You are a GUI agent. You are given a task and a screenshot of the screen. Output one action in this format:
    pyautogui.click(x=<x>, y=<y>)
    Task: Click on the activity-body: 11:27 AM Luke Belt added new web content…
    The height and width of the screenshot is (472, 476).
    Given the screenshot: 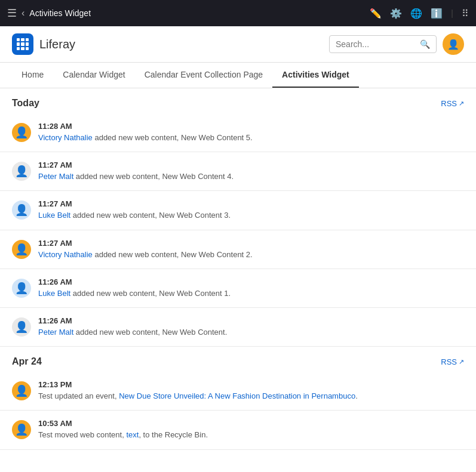 What is the action you would take?
    pyautogui.click(x=251, y=210)
    